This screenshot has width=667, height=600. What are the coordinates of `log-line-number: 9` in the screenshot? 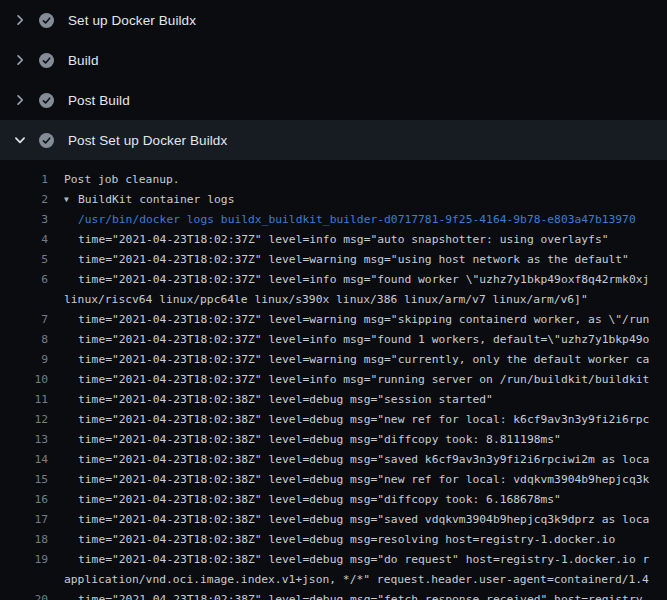 It's located at (24, 360).